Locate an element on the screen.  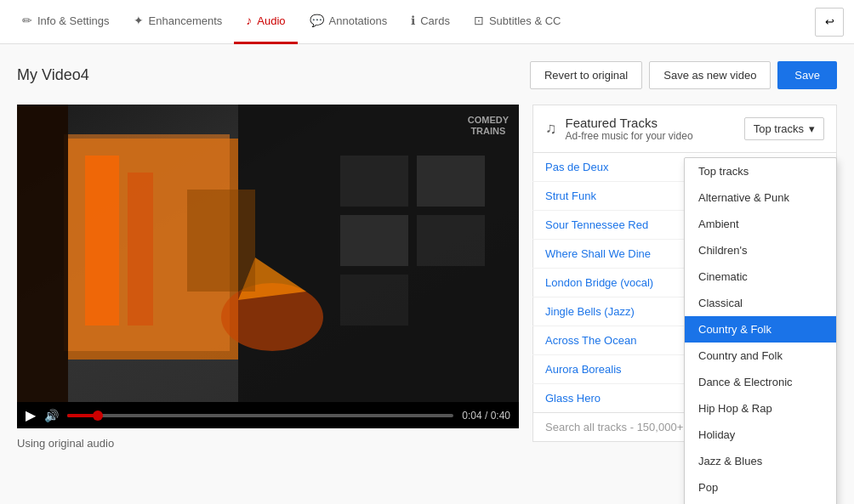
dropdown-item: Children's is located at coordinates (760, 250).